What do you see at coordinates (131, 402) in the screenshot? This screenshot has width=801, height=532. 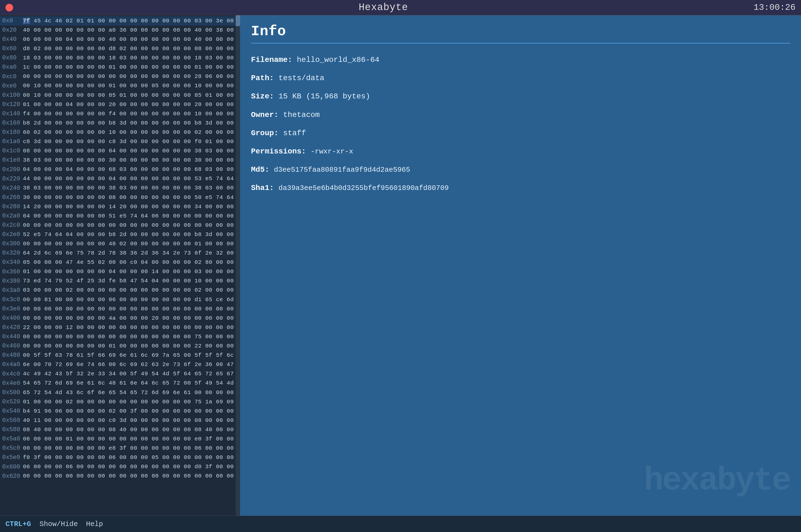 I see `hex-bytes: 01 00 00 00 02 00 00 00 00 00 00 00 00 0…` at bounding box center [131, 402].